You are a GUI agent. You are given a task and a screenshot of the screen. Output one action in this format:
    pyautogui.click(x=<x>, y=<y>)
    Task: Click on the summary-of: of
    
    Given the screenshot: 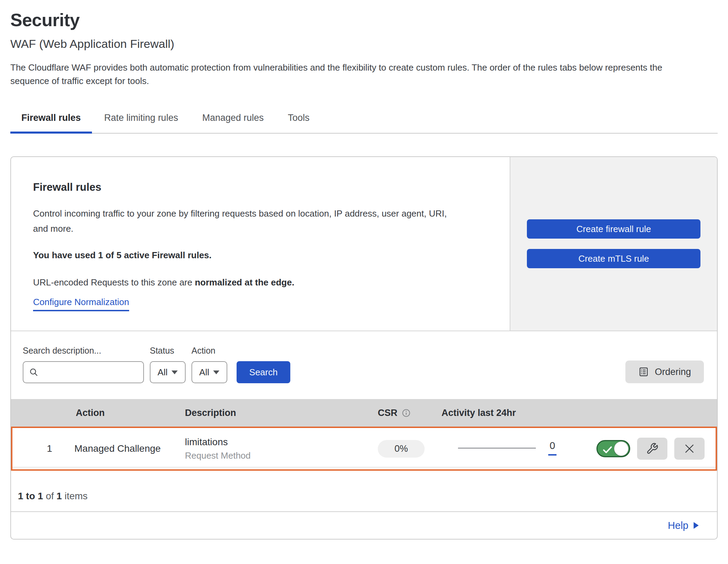 What is the action you would take?
    pyautogui.click(x=50, y=496)
    